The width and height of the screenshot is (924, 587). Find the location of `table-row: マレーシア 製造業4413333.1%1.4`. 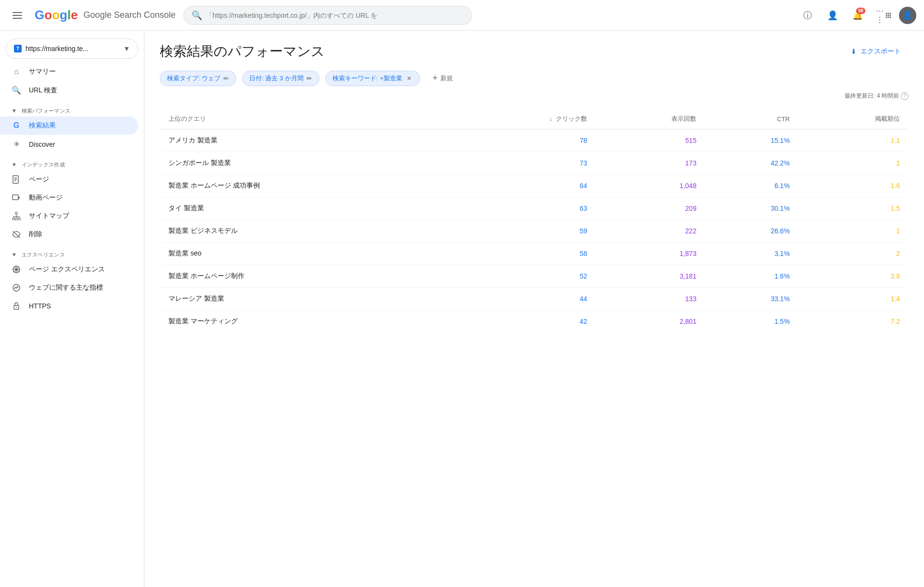

table-row: マレーシア 製造業4413333.1%1.4 is located at coordinates (534, 299).